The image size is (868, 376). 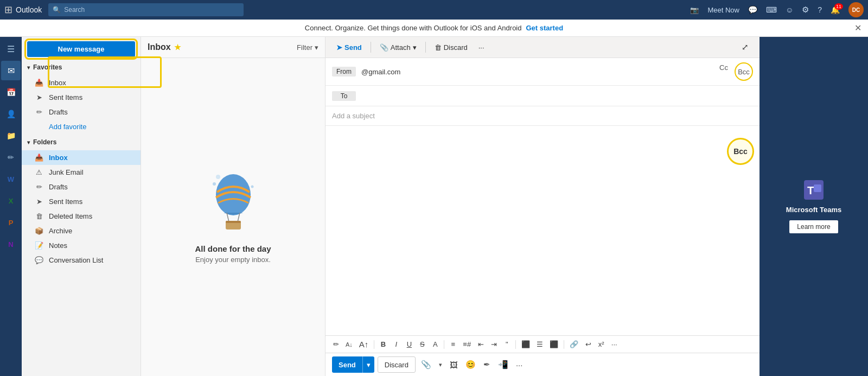 What do you see at coordinates (81, 157) in the screenshot?
I see `sidebar-item-inbox: 📥 Inbox` at bounding box center [81, 157].